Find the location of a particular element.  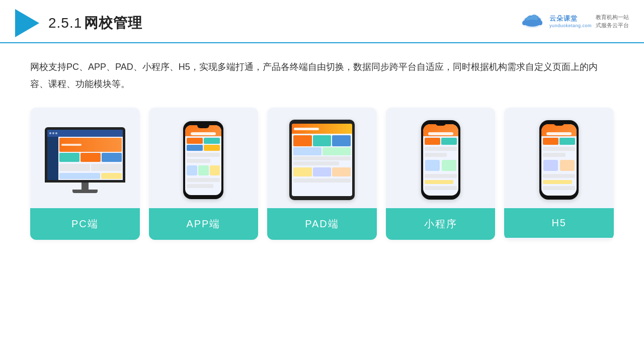

brand-name: 云朵课堂 is located at coordinates (571, 19).